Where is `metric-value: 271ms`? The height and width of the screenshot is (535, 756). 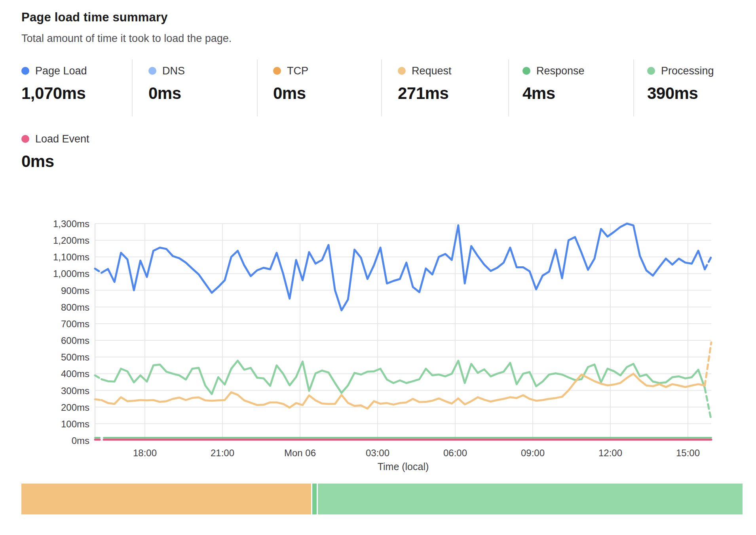 metric-value: 271ms is located at coordinates (457, 93).